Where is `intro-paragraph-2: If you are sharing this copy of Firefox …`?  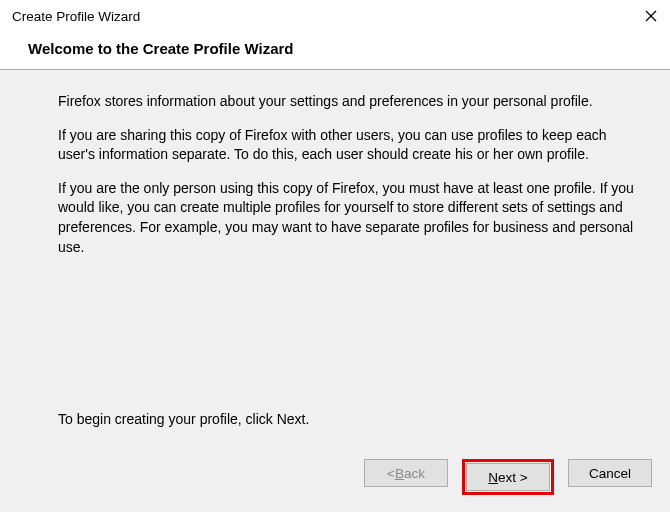
intro-paragraph-2: If you are sharing this copy of Firefox … is located at coordinates (349, 146).